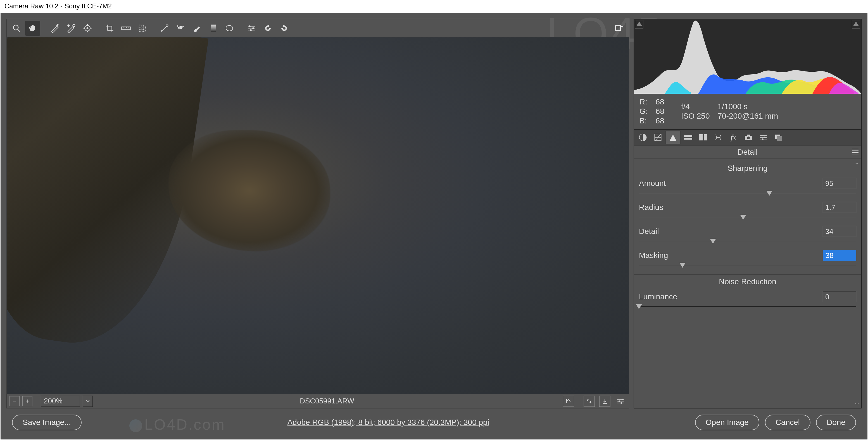 The width and height of the screenshot is (868, 440). What do you see at coordinates (619, 28) in the screenshot?
I see `fullscreen-toggle-icon` at bounding box center [619, 28].